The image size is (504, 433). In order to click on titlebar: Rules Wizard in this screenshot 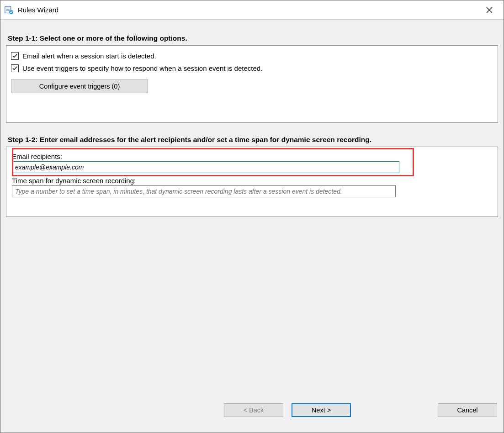, I will do `click(252, 10)`.